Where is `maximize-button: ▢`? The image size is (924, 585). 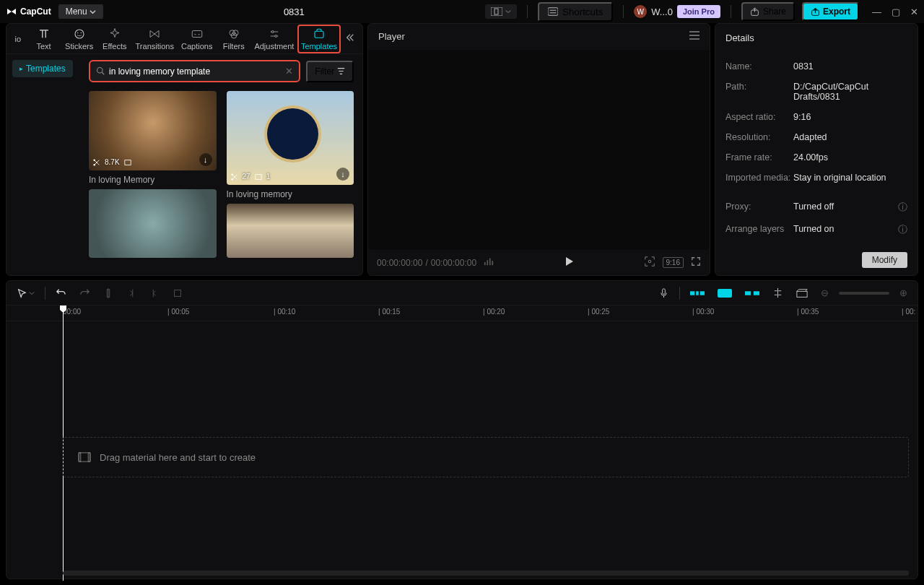
maximize-button: ▢ is located at coordinates (896, 12).